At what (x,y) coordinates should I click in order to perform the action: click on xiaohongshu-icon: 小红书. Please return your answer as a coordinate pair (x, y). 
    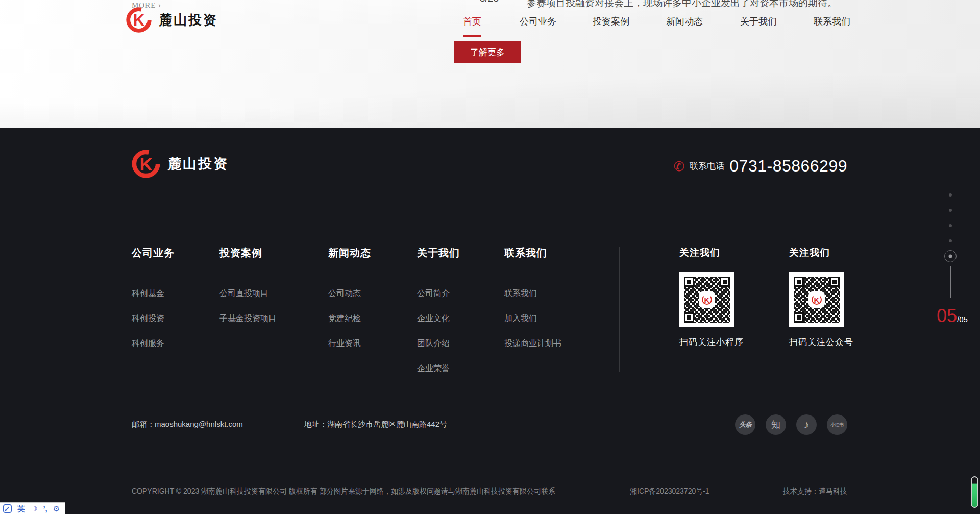
    Looking at the image, I should click on (837, 425).